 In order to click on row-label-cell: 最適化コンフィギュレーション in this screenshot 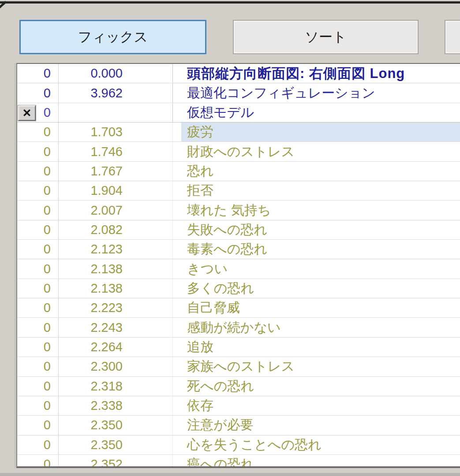, I will do `click(321, 93)`.